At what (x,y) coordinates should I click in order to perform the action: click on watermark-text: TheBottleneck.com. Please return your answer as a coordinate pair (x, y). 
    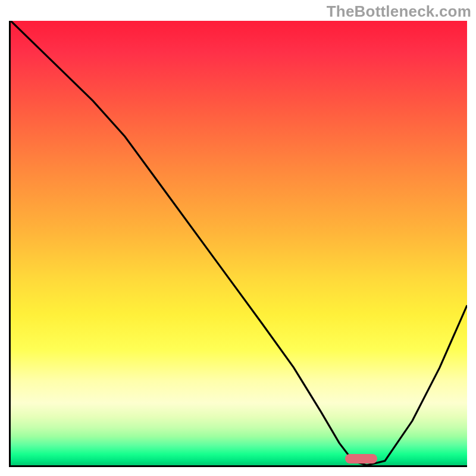
    Looking at the image, I should click on (399, 12).